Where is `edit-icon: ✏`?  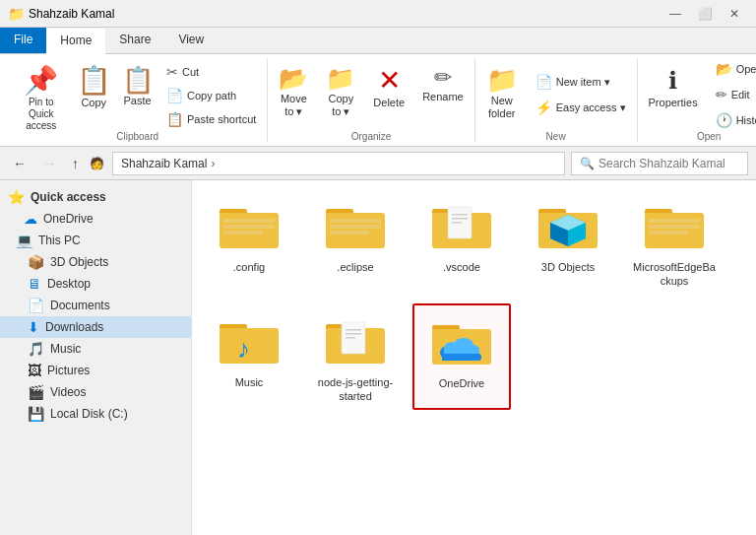 edit-icon: ✏ is located at coordinates (722, 95).